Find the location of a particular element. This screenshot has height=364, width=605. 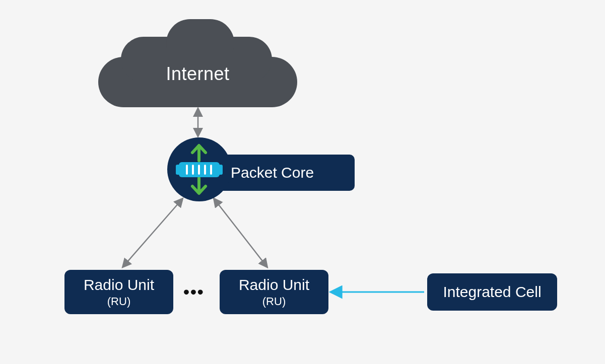

packet-core-node is located at coordinates (199, 169).